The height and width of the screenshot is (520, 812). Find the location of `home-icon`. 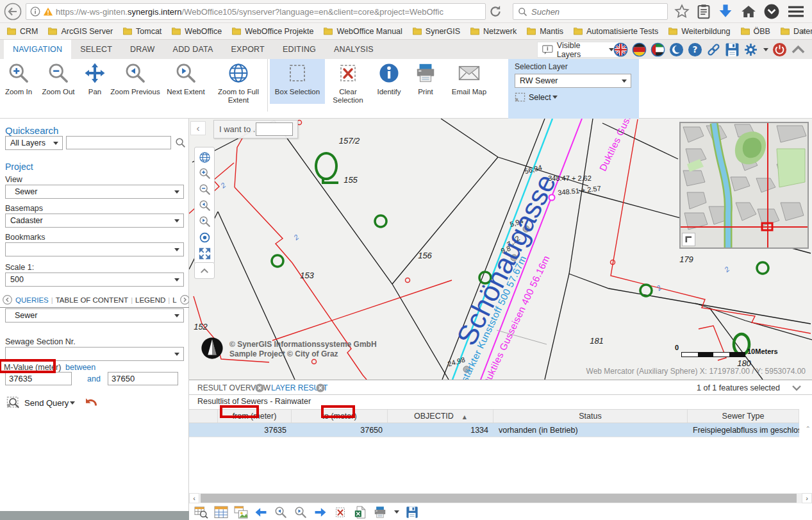

home-icon is located at coordinates (749, 12).